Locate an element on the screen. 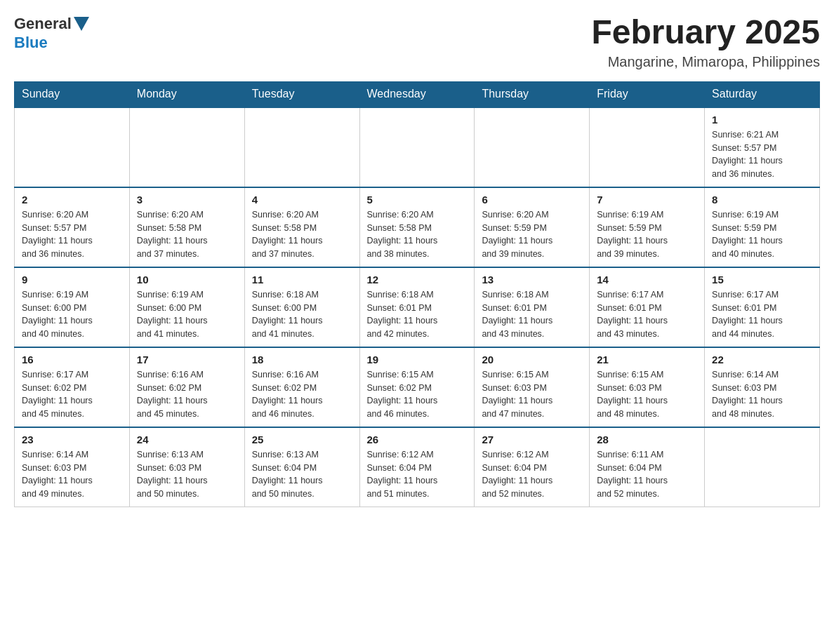 Image resolution: width=834 pixels, height=644 pixels. day-header-thursday: Thursday is located at coordinates (532, 94).